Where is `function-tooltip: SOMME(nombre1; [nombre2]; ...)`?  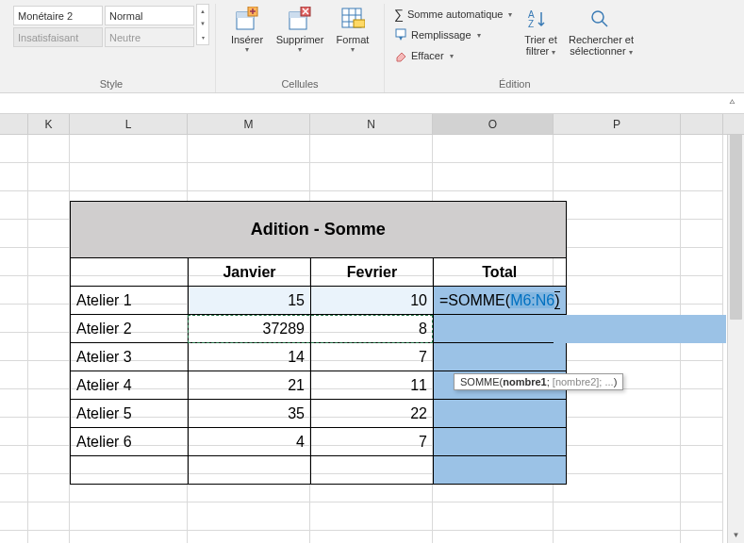 function-tooltip: SOMME(nombre1; [nombre2]; ...) is located at coordinates (538, 382).